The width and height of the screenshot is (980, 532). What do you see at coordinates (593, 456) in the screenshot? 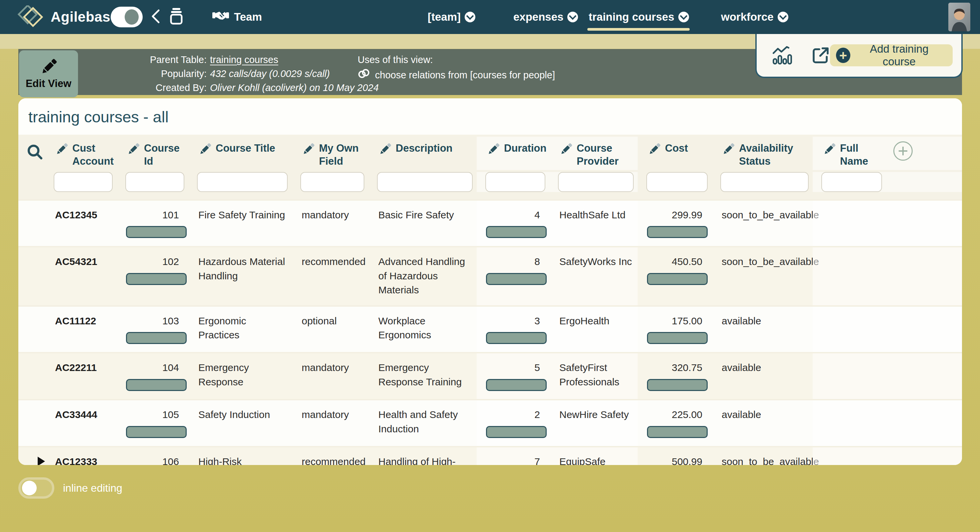
I see `cell-course_provider: EquipSafe Training` at bounding box center [593, 456].